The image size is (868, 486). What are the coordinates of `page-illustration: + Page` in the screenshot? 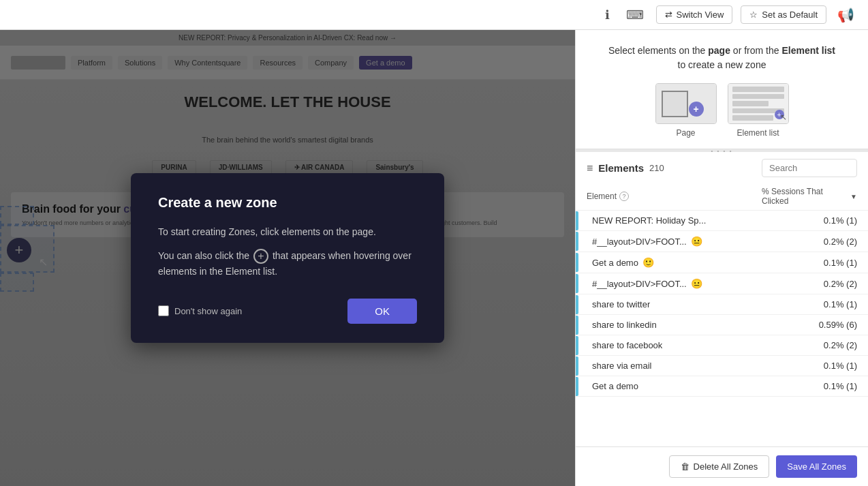 It's located at (686, 110).